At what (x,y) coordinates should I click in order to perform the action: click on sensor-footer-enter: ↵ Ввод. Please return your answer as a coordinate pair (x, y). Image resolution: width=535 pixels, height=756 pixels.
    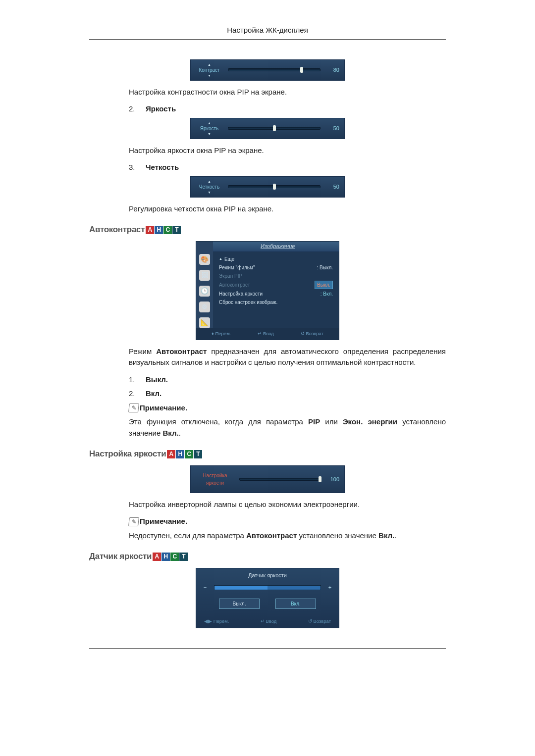
    Looking at the image, I should click on (268, 621).